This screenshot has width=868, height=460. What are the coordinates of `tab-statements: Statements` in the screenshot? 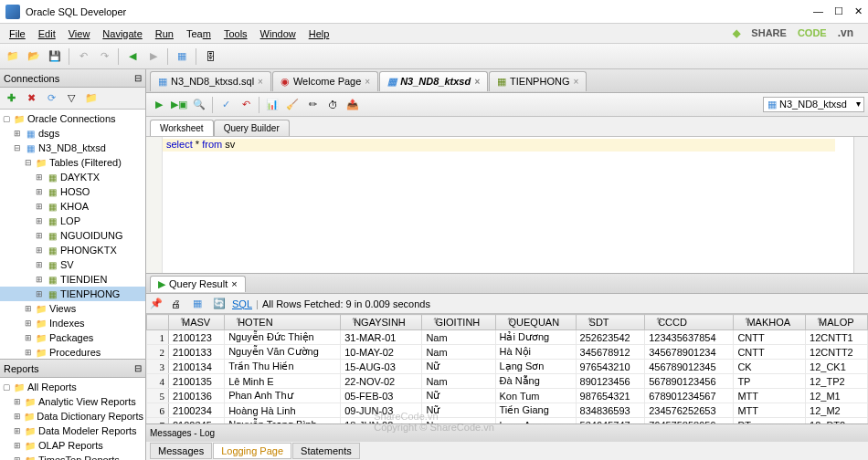 It's located at (326, 451).